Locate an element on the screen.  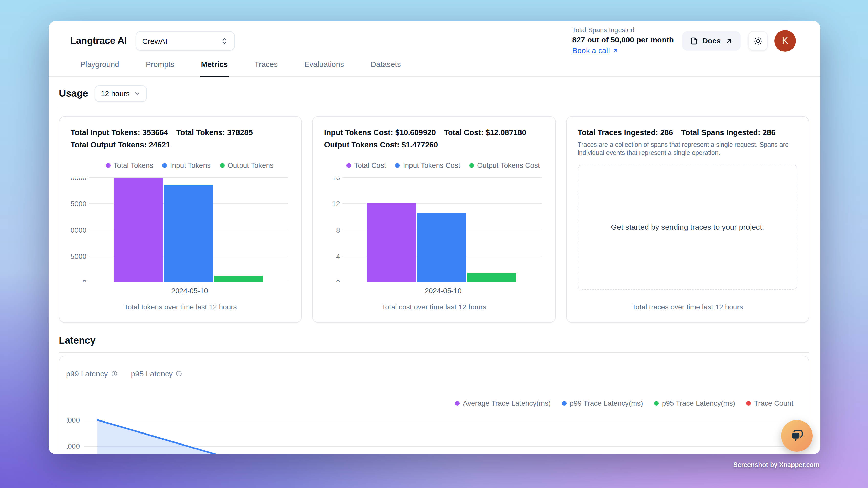
tab-metrics: Metrics is located at coordinates (215, 67).